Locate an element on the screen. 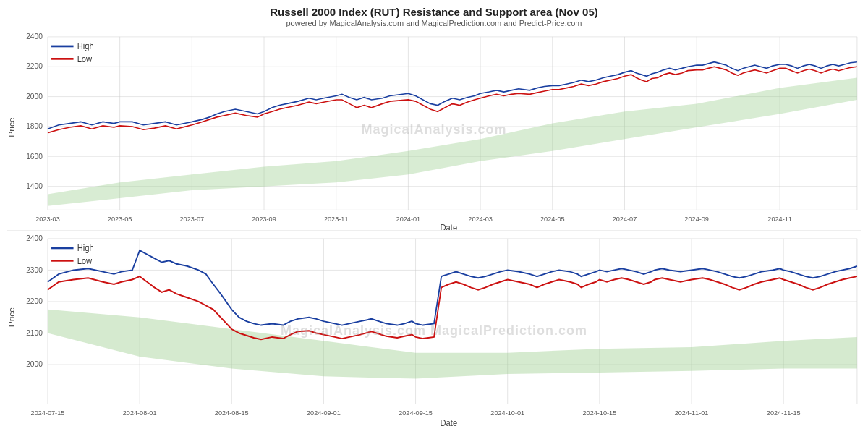  svg-text: 2024-11-15 is located at coordinates (784, 412).